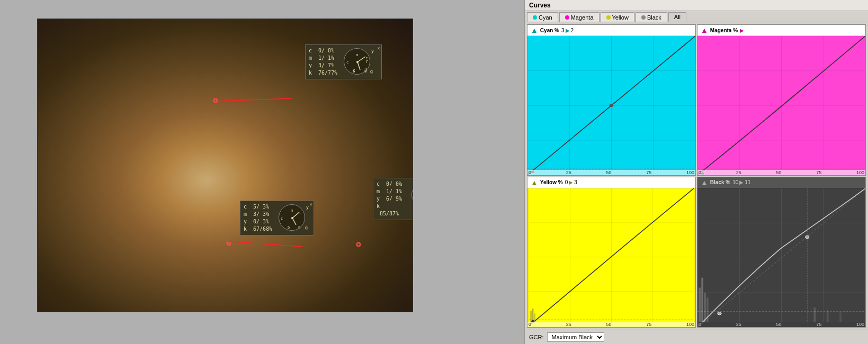 The height and width of the screenshot is (344, 868). Describe the element at coordinates (550, 31) in the screenshot. I see `cyan-label: Cyan %` at that location.